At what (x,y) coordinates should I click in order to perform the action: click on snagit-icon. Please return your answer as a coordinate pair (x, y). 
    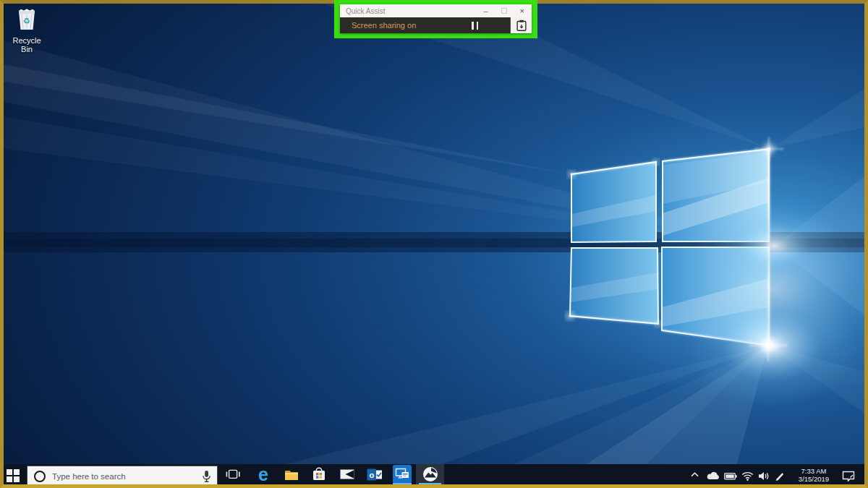
    Looking at the image, I should click on (430, 474).